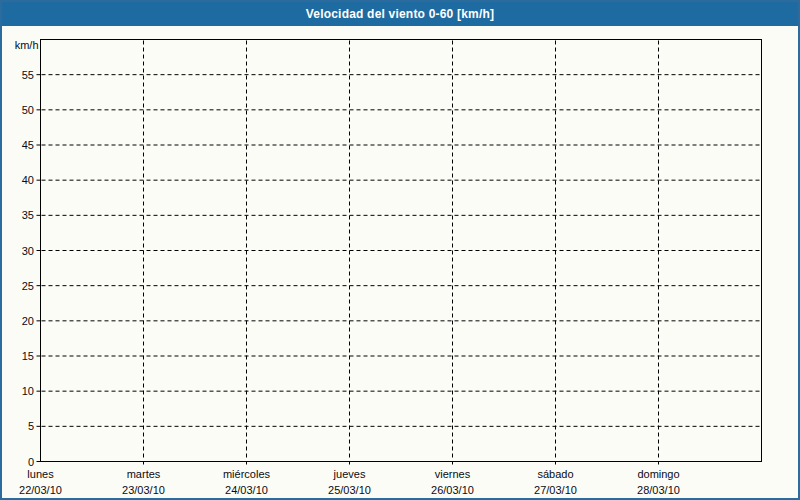  I want to click on ytick-label-30: 30, so click(28, 251).